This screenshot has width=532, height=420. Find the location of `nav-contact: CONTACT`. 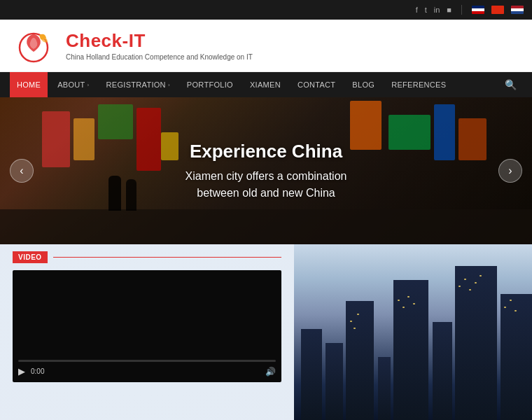

nav-contact: CONTACT is located at coordinates (316, 85).